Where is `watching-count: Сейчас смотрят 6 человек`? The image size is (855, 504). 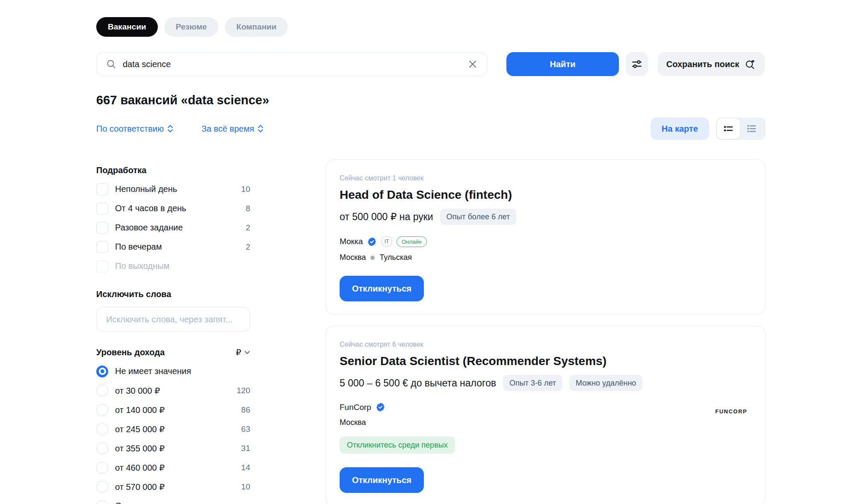 watching-count: Сейчас смотрят 6 человек is located at coordinates (545, 345).